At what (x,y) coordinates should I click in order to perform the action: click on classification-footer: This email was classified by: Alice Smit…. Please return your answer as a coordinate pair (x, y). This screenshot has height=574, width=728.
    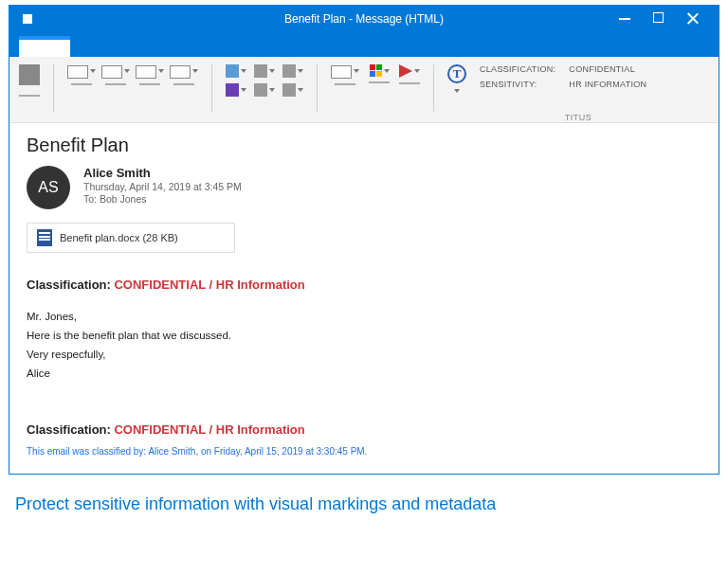
    Looking at the image, I should click on (364, 451).